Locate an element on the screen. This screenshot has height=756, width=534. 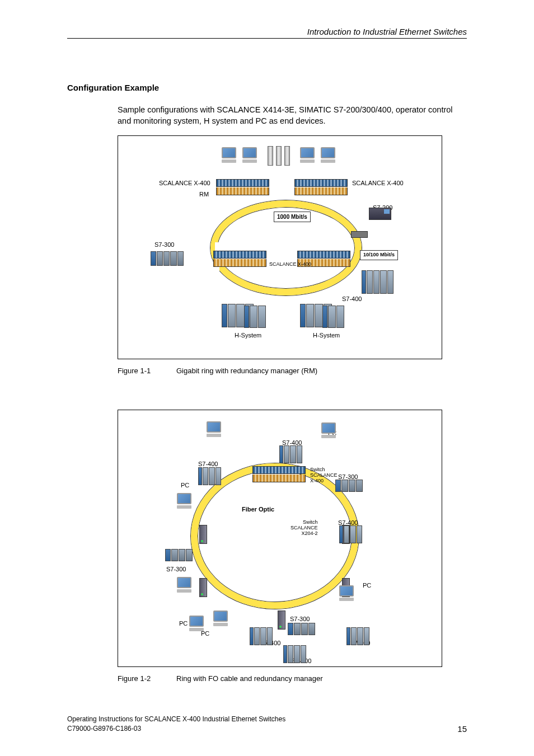
fiber-ring-icon is located at coordinates (275, 536).